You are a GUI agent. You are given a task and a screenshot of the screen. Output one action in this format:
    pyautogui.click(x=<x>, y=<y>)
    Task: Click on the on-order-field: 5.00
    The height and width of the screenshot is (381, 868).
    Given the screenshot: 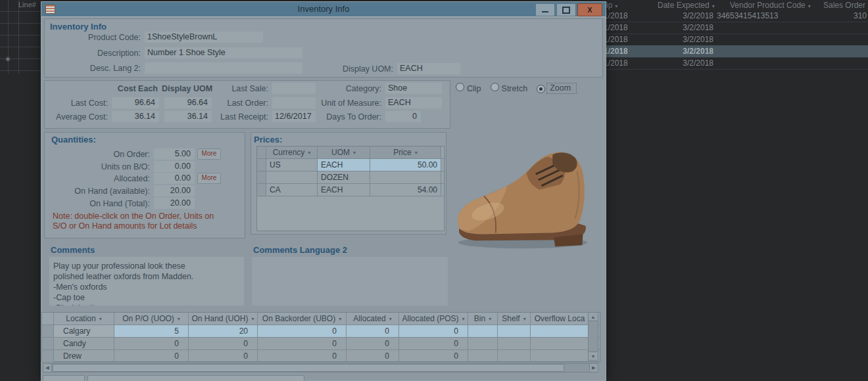 What is the action you would take?
    pyautogui.click(x=174, y=154)
    